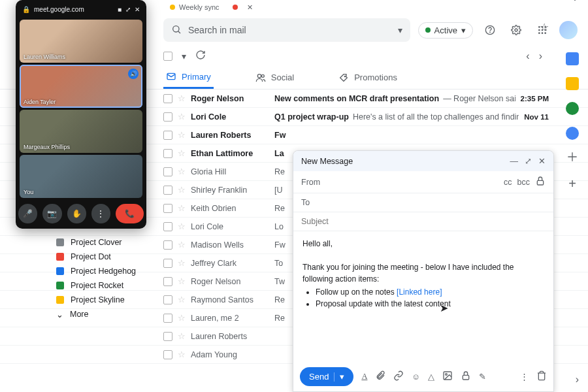 The width and height of the screenshot is (588, 392). Describe the element at coordinates (542, 161) in the screenshot. I see `close-icon: ✕` at that location.